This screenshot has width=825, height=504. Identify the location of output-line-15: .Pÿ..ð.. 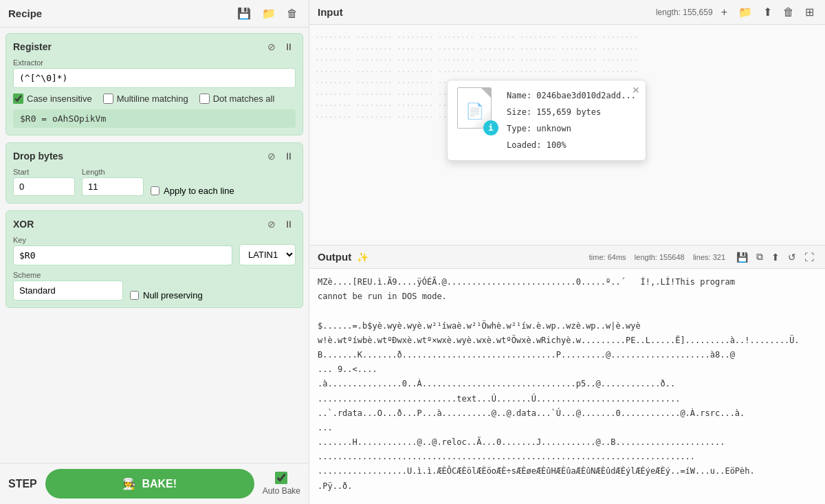
(567, 487).